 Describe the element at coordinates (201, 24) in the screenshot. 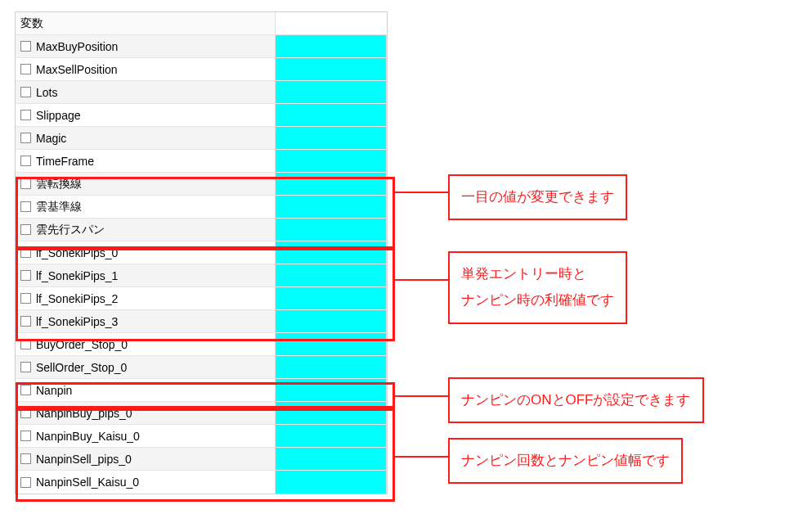

I see `table-header-row: 変数` at that location.